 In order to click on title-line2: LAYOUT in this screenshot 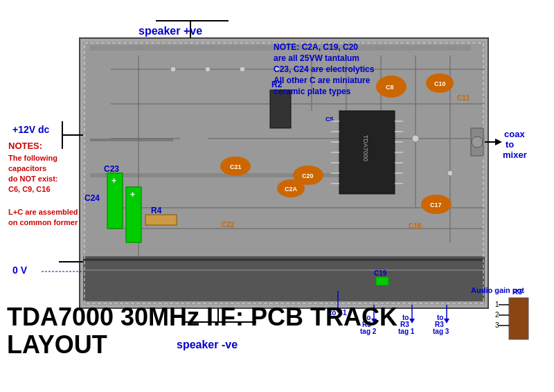, I will do `click(57, 345)`.